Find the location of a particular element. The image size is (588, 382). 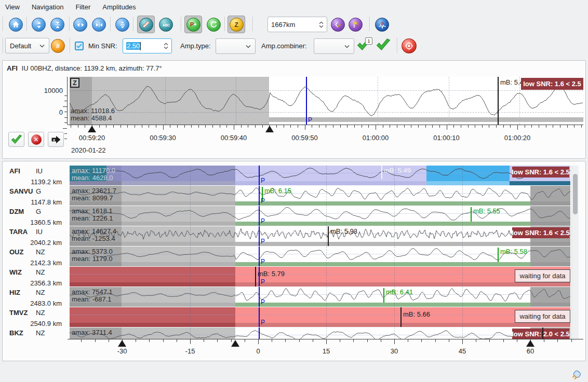

fit-vertical-button is located at coordinates (57, 25).